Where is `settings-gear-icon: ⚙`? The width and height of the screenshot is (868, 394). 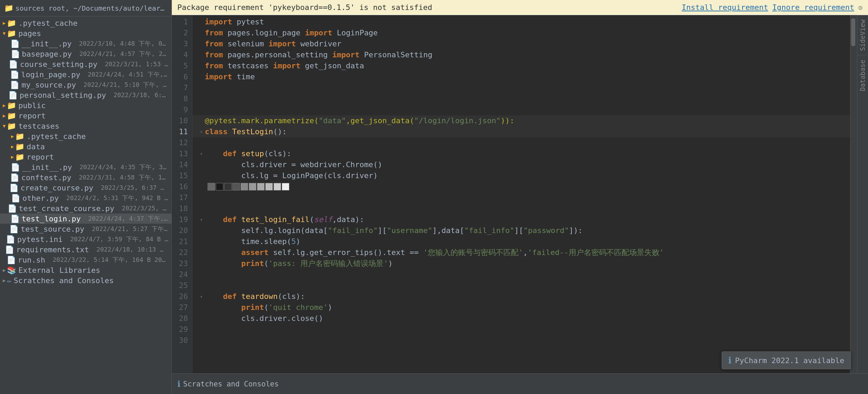 settings-gear-icon: ⚙ is located at coordinates (860, 8).